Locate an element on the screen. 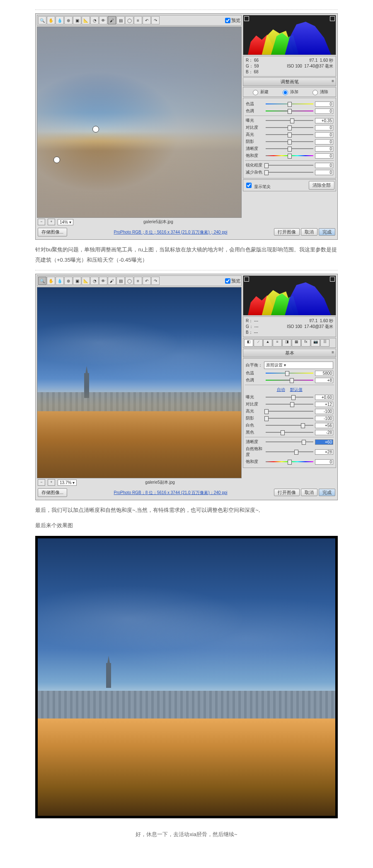  tab-lens: ▦ is located at coordinates (296, 343).